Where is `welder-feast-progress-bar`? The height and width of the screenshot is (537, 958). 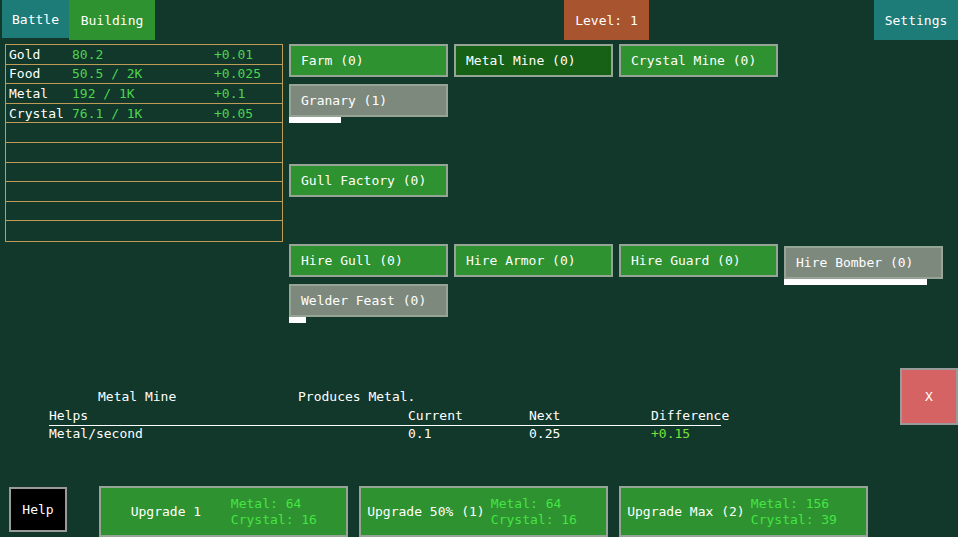
welder-feast-progress-bar is located at coordinates (368, 320).